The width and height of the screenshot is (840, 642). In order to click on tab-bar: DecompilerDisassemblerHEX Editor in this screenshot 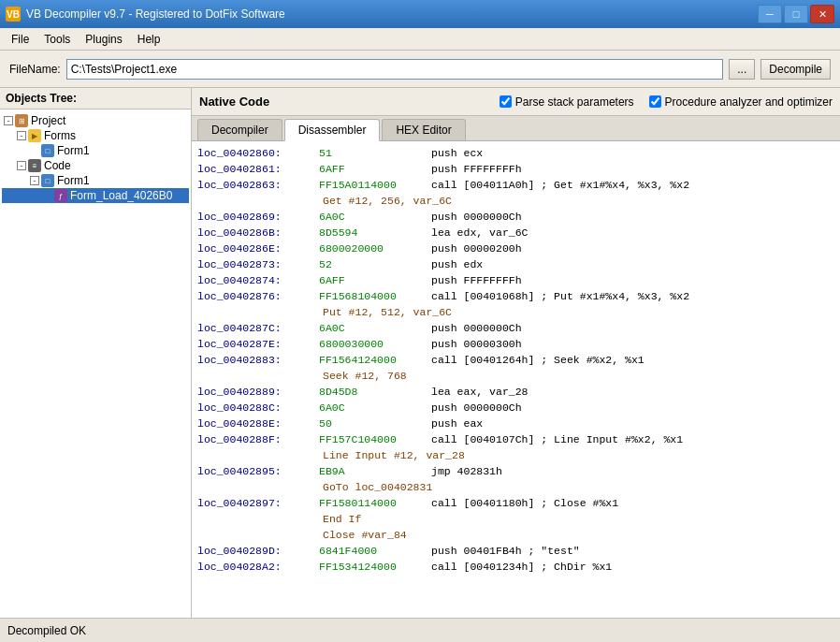, I will do `click(516, 129)`.